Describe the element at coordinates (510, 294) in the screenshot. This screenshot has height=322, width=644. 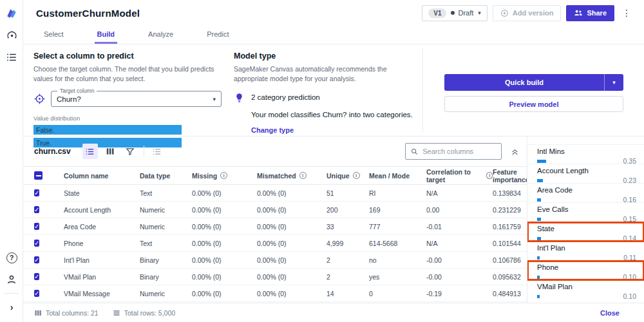
I see `cell-importance: 0.484913` at that location.